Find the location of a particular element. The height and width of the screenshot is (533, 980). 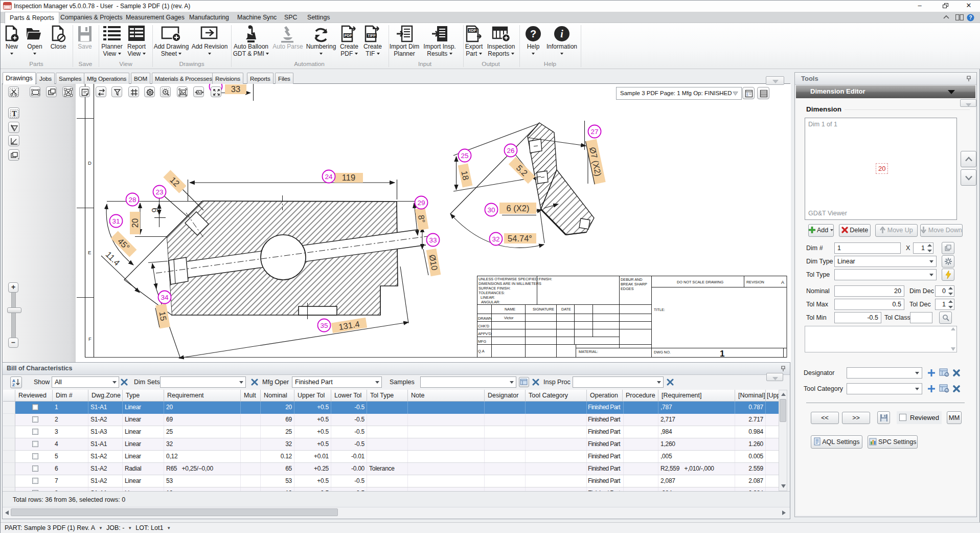

svg-text: 32 is located at coordinates (496, 239).